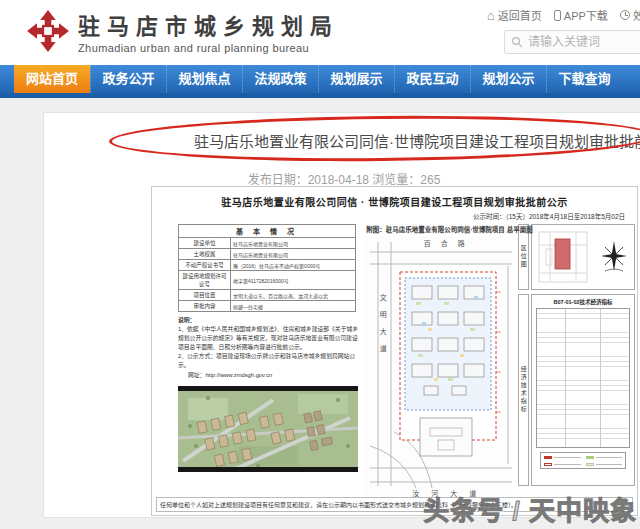  What do you see at coordinates (583, 257) in the screenshot?
I see `location-map-box` at bounding box center [583, 257].